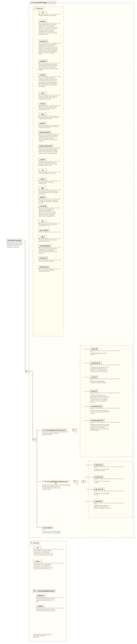  What do you see at coordinates (49, 173) in the screenshot?
I see `attr-desc: A URI which identifies a concept` at bounding box center [49, 173].